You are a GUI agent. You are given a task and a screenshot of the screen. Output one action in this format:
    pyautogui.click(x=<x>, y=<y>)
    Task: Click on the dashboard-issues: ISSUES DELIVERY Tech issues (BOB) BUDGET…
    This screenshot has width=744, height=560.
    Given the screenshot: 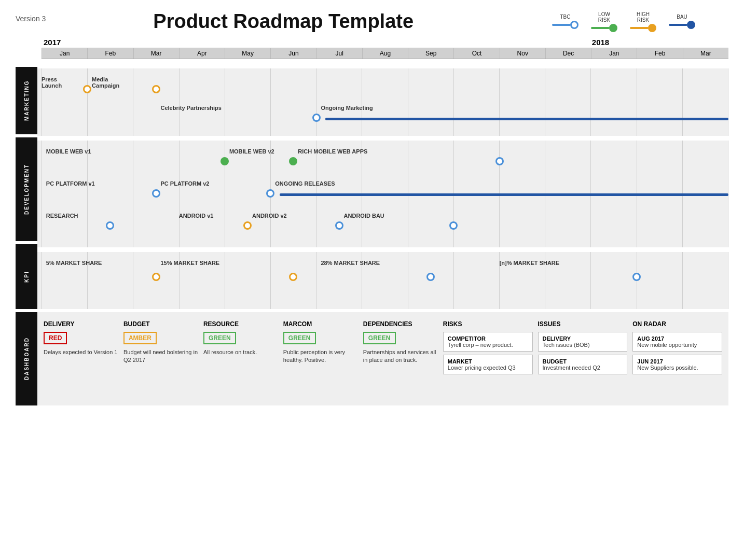 What is the action you would take?
    pyautogui.click(x=583, y=347)
    